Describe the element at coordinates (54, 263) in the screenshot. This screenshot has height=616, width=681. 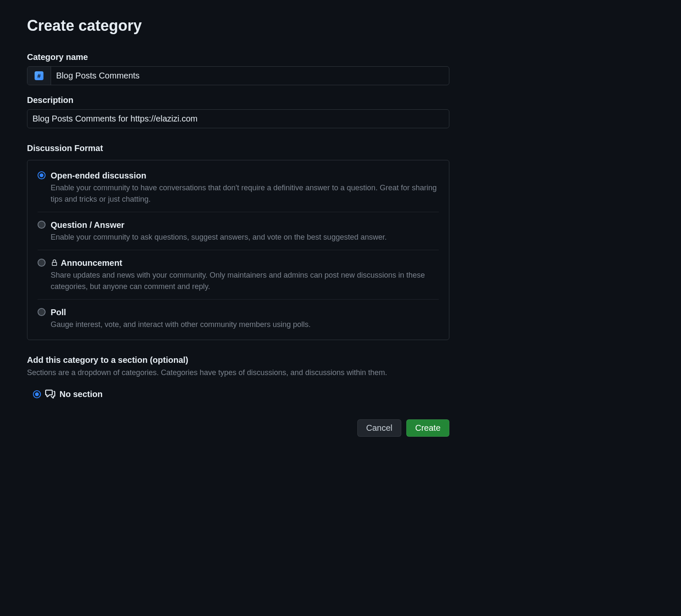
I see `lock-icon` at that location.